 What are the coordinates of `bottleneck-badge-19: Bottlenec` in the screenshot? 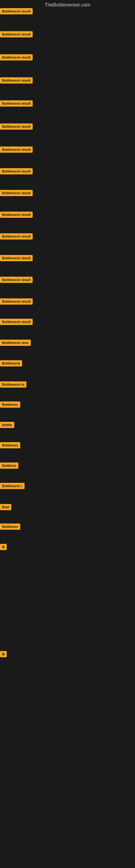 It's located at (10, 404).